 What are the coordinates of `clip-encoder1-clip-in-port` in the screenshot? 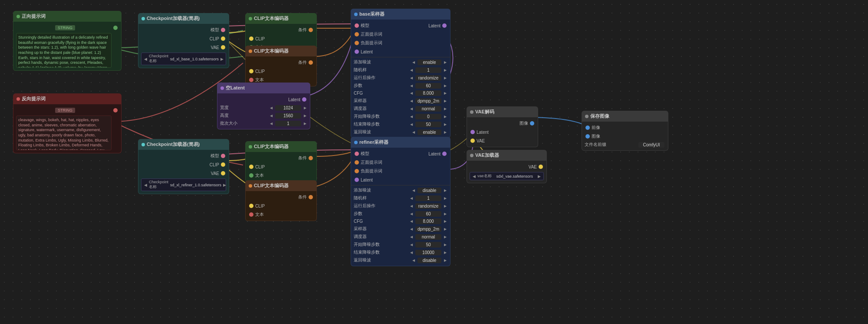 It's located at (251, 39).